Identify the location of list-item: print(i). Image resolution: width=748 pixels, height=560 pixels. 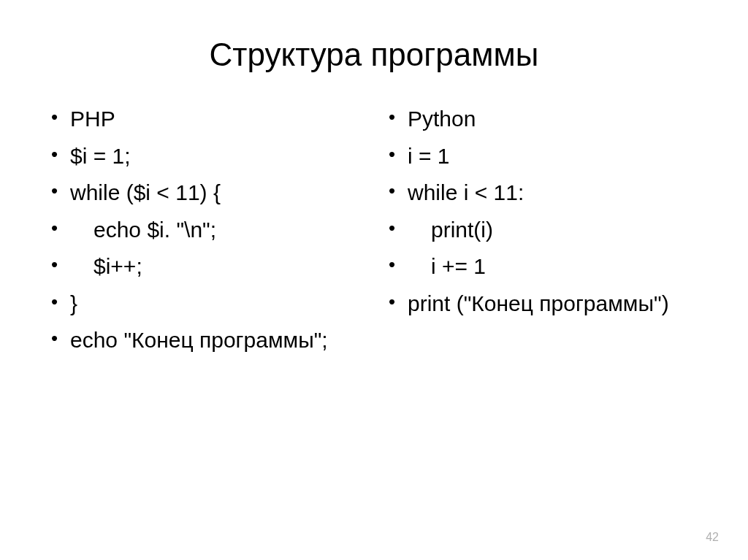
(543, 231).